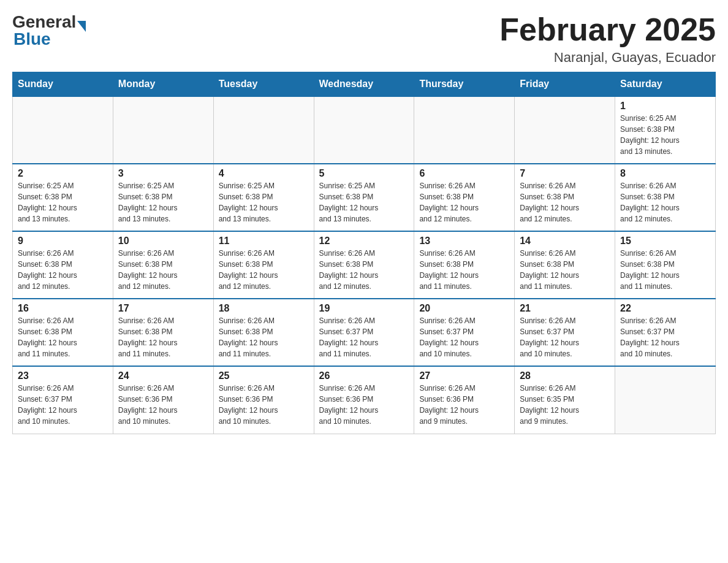  Describe the element at coordinates (264, 241) in the screenshot. I see `day-number: 11` at that location.